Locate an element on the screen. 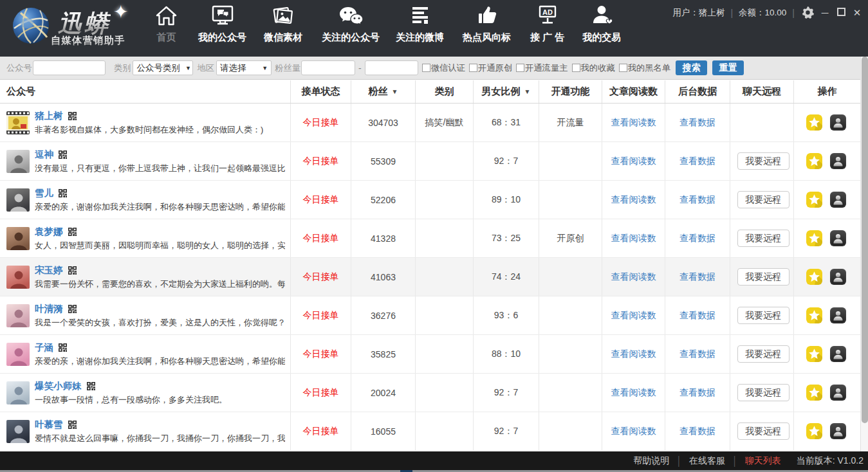 Image resolution: width=868 pixels, height=472 pixels. checkbox-original-enabled: 开通原创 is located at coordinates (490, 68).